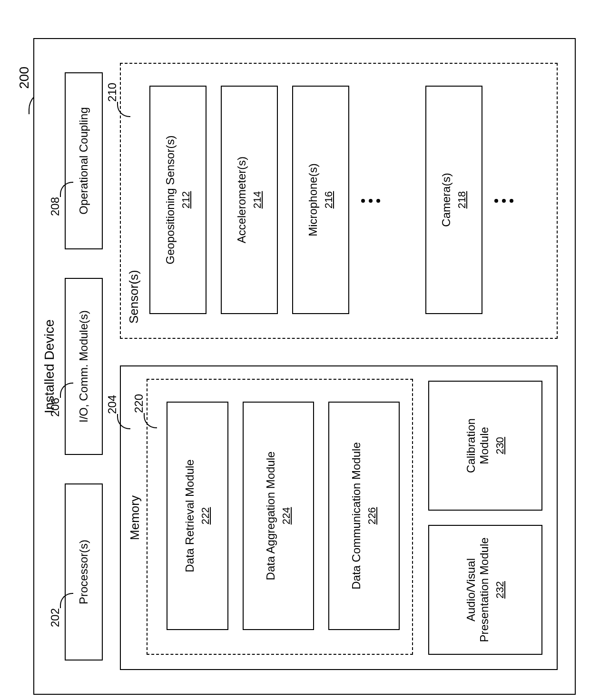 This screenshot has width=590, height=700. Describe the element at coordinates (84, 366) in the screenshot. I see `top-row: 202 Processor(s) 206 I/O, Comm. Module(s…` at that location.